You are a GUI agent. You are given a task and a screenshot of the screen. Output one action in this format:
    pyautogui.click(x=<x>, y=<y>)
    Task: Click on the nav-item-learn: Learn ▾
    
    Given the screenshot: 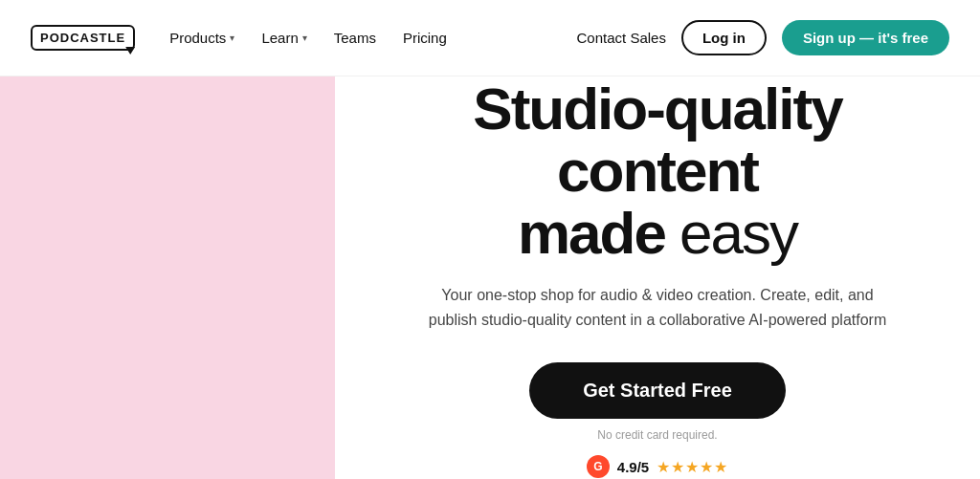 What is the action you would take?
    pyautogui.click(x=283, y=38)
    